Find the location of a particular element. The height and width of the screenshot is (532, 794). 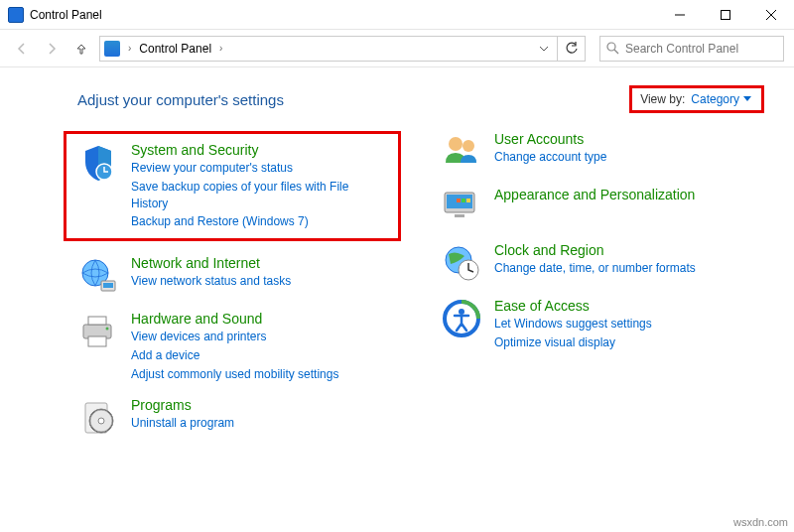

close-button is located at coordinates (771, 14).